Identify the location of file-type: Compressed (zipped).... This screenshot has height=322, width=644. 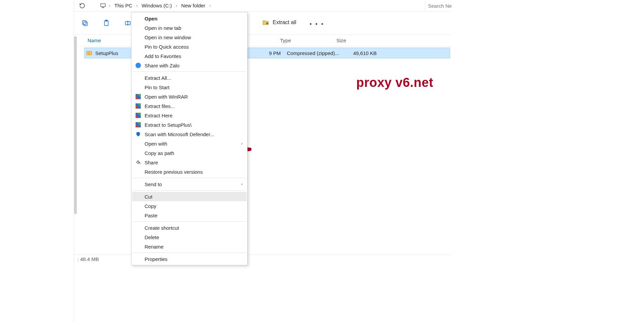
(312, 53).